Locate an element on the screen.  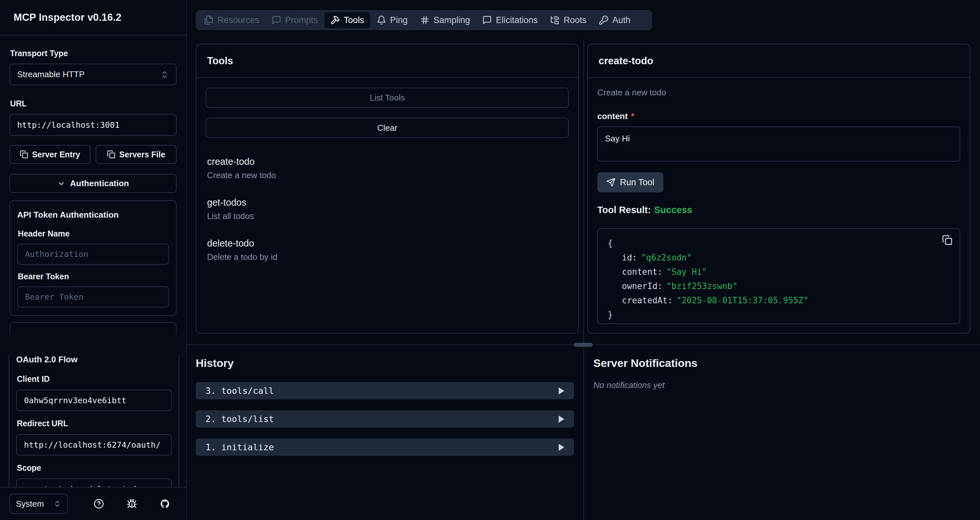
transport-type-value: Streamable HTTP is located at coordinates (51, 75).